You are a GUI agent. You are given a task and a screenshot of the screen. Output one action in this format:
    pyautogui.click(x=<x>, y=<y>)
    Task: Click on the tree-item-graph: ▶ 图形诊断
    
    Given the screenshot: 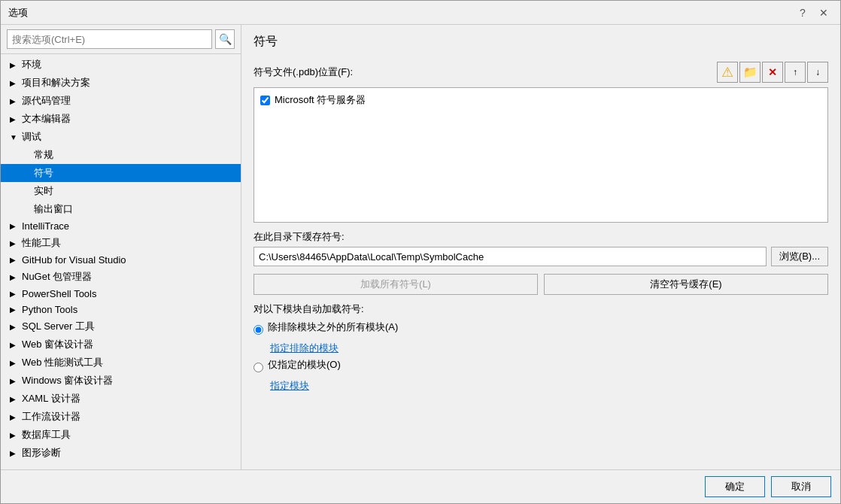 What is the action you would take?
    pyautogui.click(x=120, y=453)
    